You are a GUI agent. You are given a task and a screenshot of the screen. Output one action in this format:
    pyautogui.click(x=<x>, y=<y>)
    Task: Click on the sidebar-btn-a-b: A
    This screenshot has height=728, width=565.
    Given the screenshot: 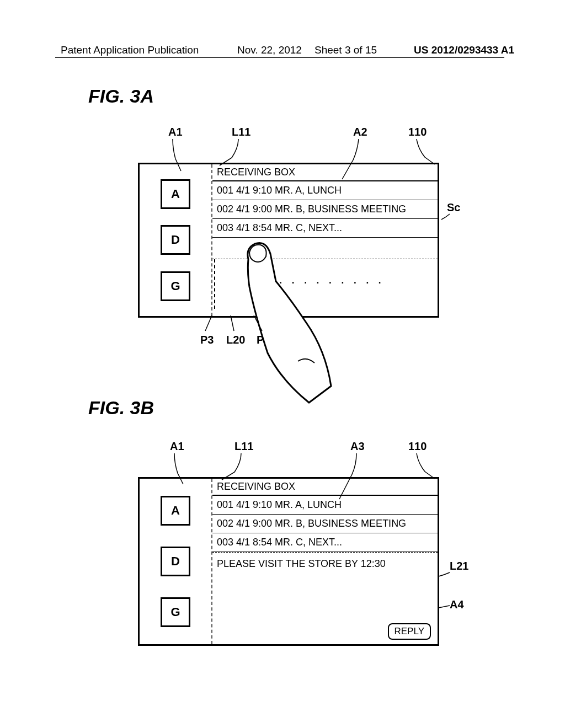 What is the action you would take?
    pyautogui.click(x=175, y=511)
    